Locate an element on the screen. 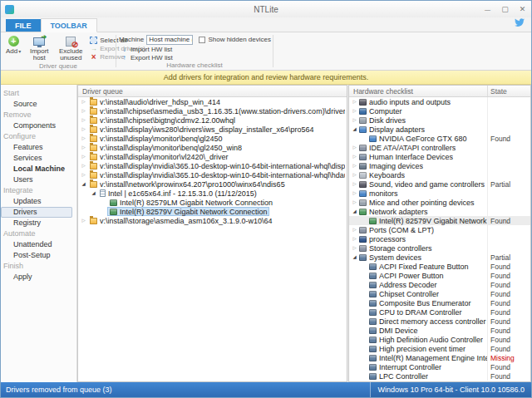 The height and width of the screenshot is (398, 532). minimize-button is located at coordinates (487, 10).